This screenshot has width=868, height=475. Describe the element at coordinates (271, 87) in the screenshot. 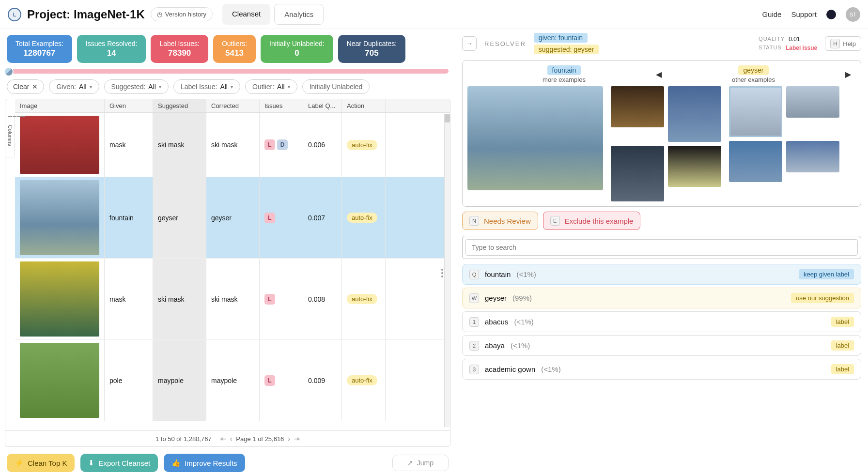

I see `filter-outlier: Outlier: All ▾` at that location.